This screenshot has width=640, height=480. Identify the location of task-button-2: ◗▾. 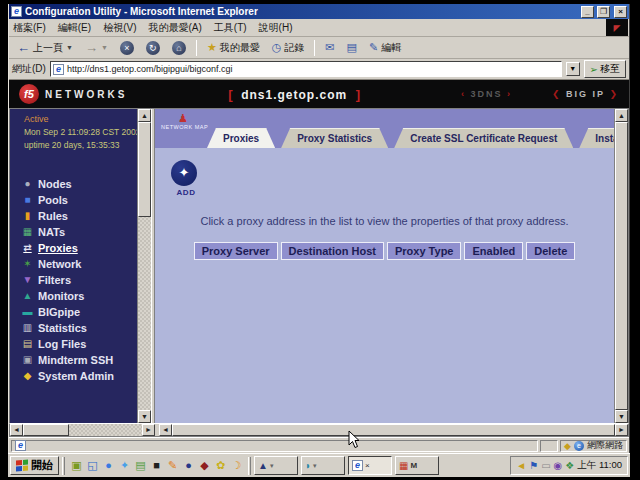
(323, 466).